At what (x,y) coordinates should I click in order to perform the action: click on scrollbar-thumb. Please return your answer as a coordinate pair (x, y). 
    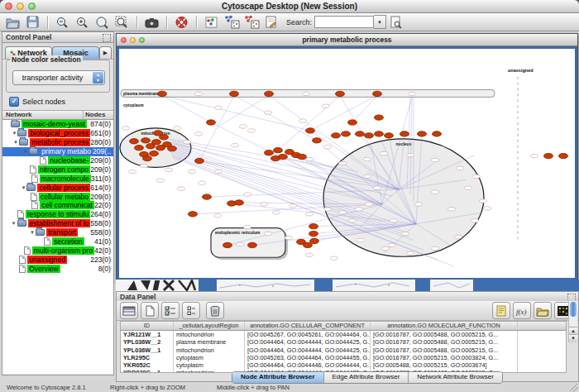
    Looking at the image, I should click on (573, 309).